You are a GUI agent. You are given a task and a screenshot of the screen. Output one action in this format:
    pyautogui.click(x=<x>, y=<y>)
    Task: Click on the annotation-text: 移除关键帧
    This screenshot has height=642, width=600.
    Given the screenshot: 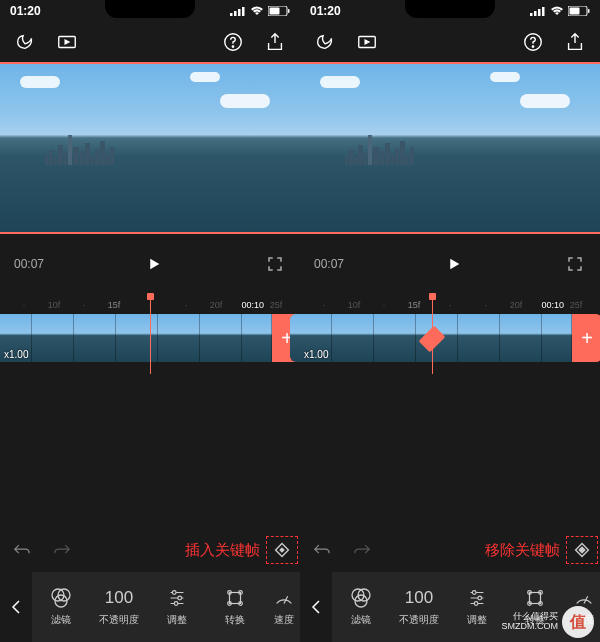 What is the action you would take?
    pyautogui.click(x=522, y=550)
    